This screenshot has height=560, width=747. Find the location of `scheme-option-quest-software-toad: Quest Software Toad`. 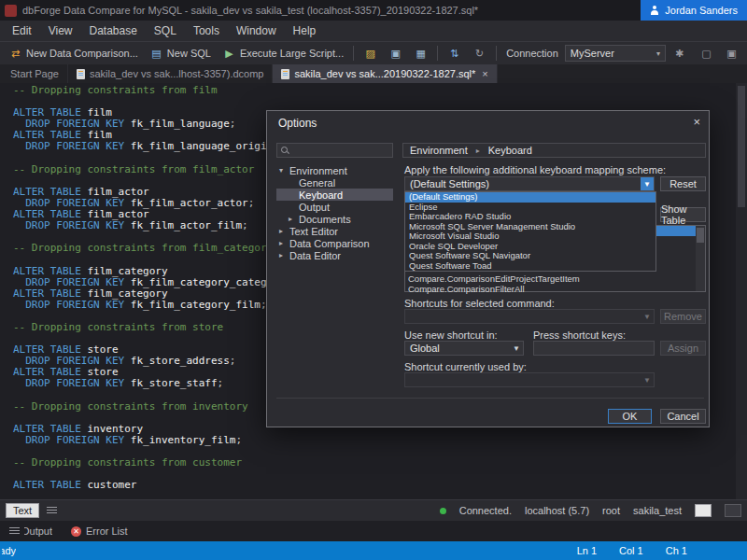

scheme-option-quest-software-toad: Quest Software Toad is located at coordinates (530, 267).